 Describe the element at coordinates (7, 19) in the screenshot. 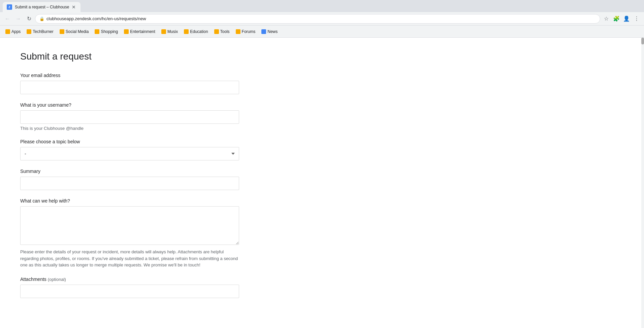

I see `back-button: ←` at that location.